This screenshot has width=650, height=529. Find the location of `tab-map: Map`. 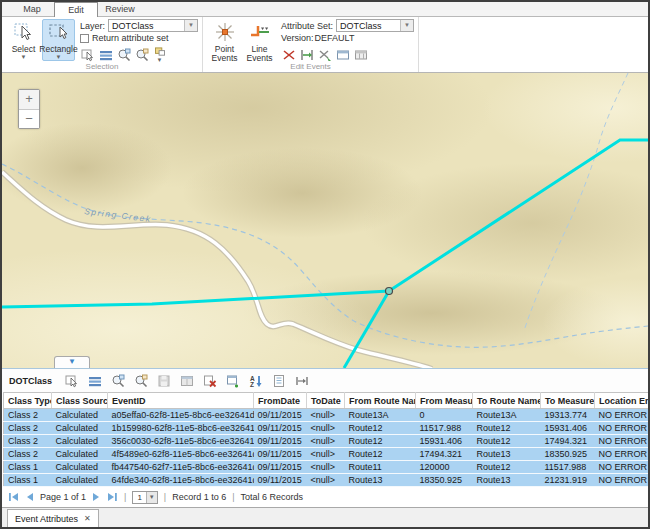

tab-map: Map is located at coordinates (32, 9).